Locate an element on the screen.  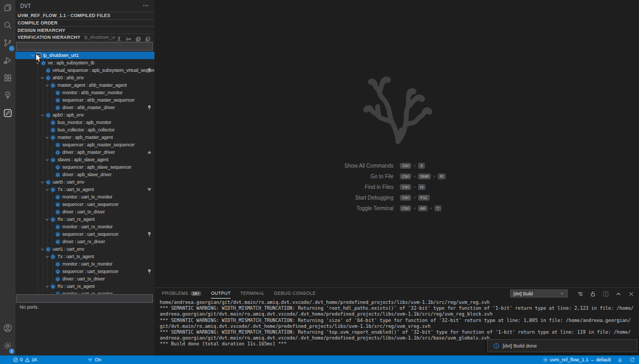
triangle-up-icon is located at coordinates (149, 152).